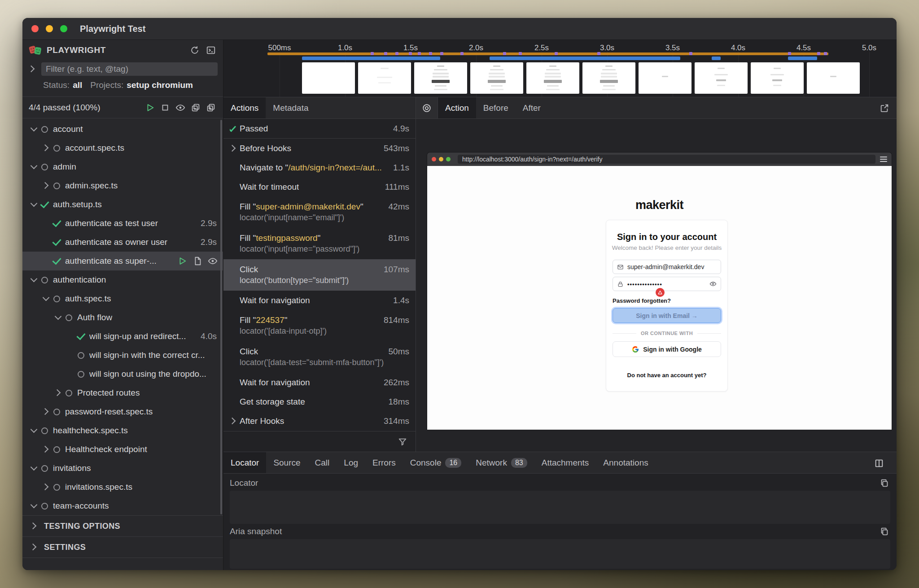 The image size is (919, 588). I want to click on tree-row: invitations.spec.ts, so click(123, 487).